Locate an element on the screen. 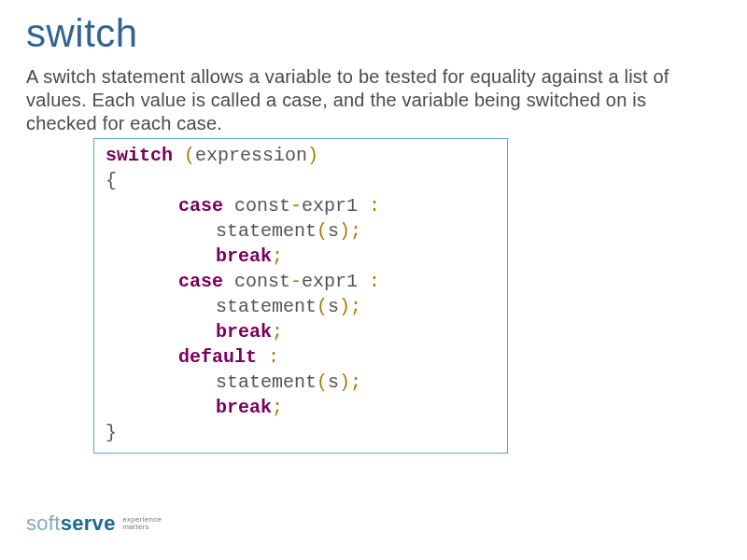  page-title: switch is located at coordinates (374, 30).